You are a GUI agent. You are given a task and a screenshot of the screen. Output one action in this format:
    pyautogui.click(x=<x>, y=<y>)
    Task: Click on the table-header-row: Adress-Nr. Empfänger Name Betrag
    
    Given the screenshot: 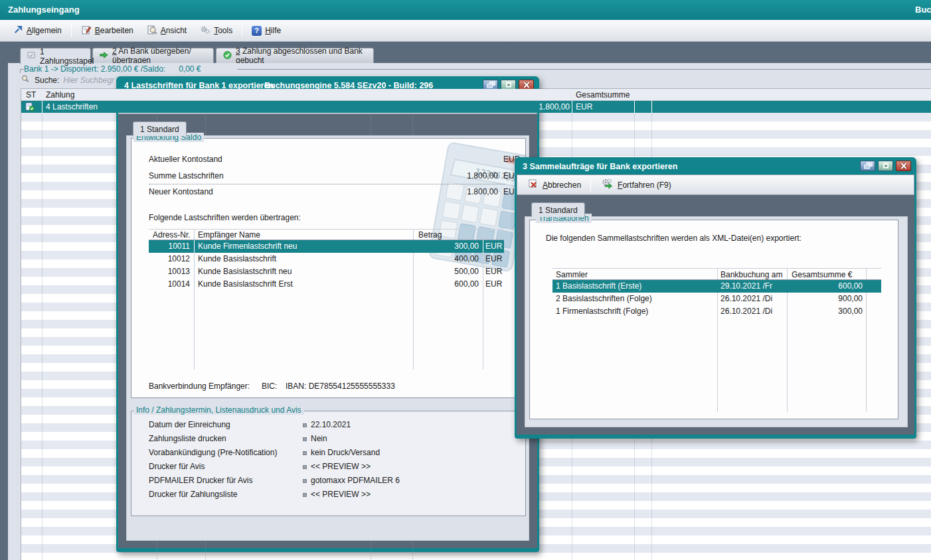 What is the action you would take?
    pyautogui.click(x=327, y=235)
    